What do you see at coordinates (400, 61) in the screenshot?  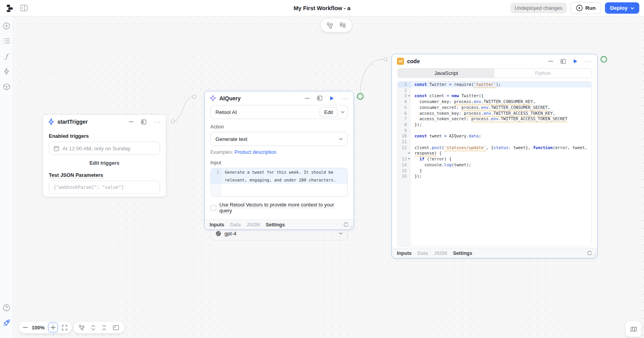 I see `javascript-badge-icon: JS` at bounding box center [400, 61].